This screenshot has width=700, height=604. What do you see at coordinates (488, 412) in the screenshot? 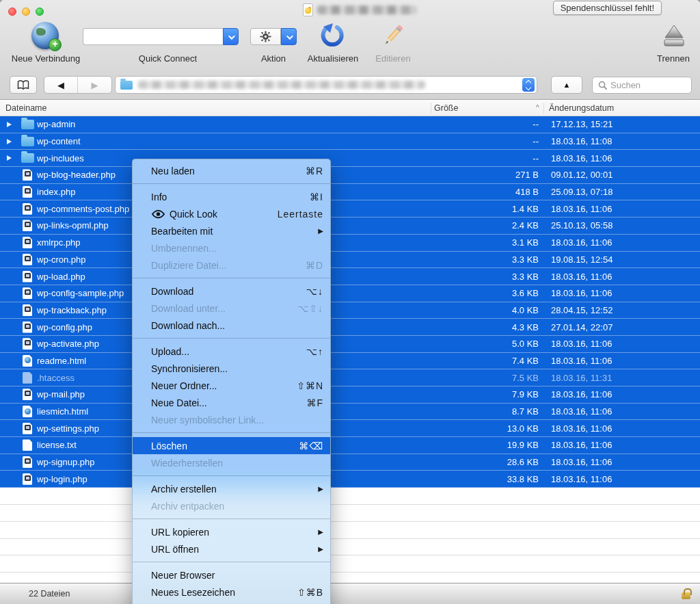
I see `file-size: 8.7 KB` at bounding box center [488, 412].